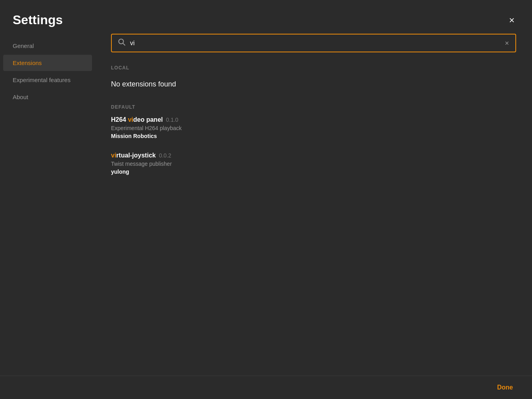  Describe the element at coordinates (314, 68) in the screenshot. I see `local-section-label: LOCAL` at that location.